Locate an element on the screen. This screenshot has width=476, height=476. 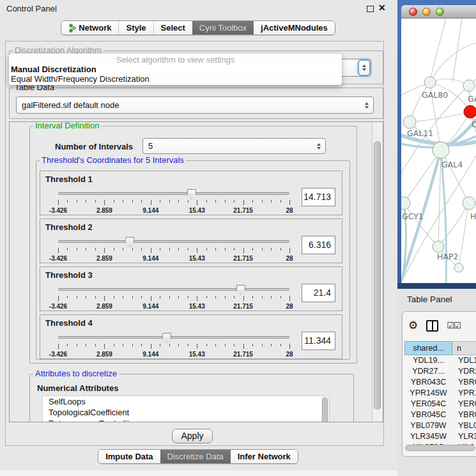
table-horizontal-scrollbar is located at coordinates (440, 448).